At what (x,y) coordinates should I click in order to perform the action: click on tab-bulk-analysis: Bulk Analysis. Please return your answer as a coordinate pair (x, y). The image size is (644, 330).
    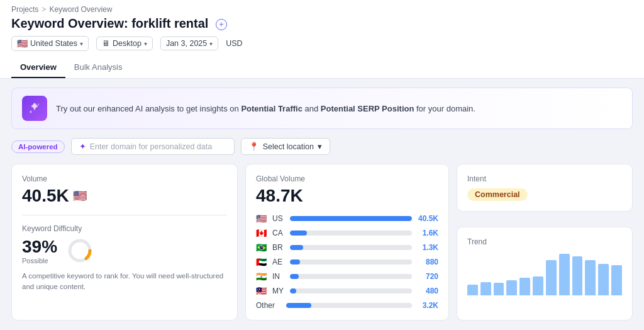
    Looking at the image, I should click on (98, 68).